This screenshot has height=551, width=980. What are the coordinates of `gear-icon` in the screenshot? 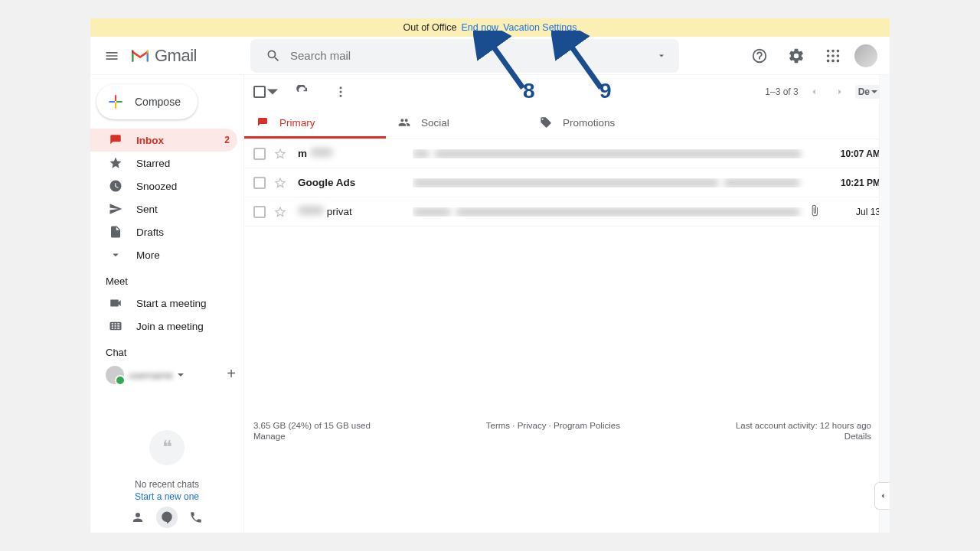 It's located at (796, 56).